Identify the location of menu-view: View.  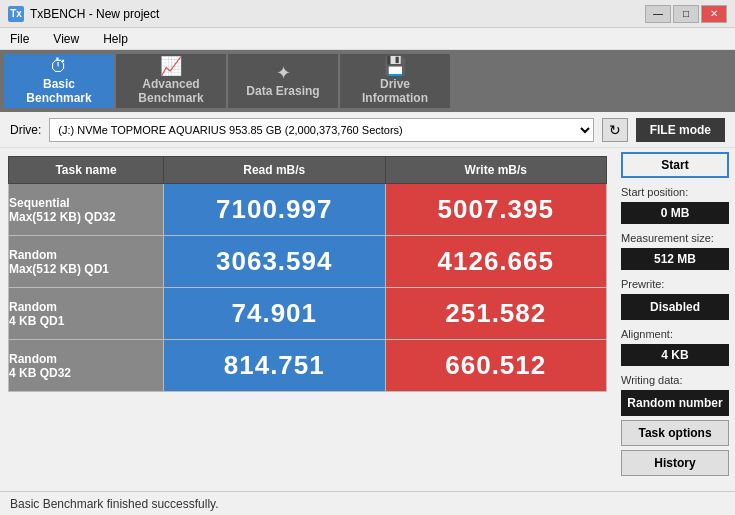
(66, 39).